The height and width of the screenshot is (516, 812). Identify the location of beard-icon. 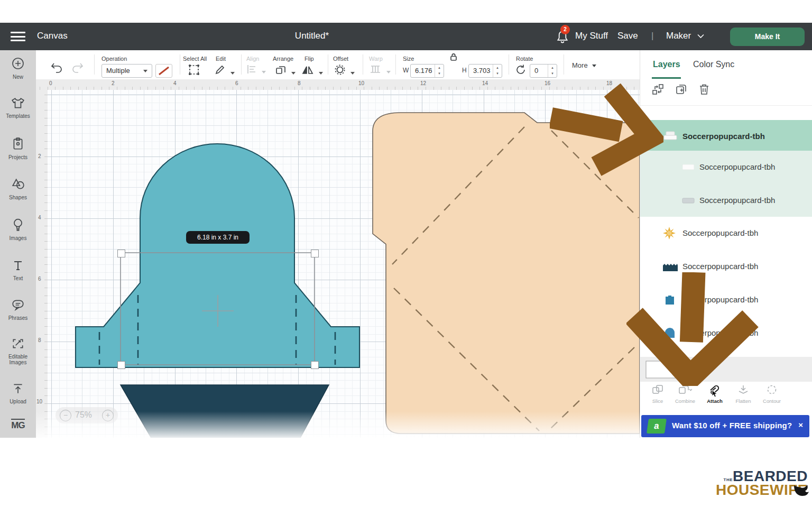
(802, 493).